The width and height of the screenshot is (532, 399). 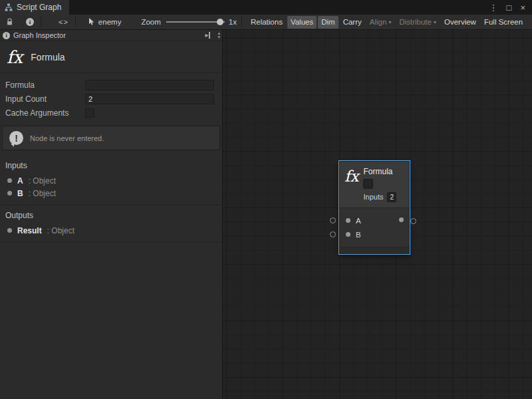 What do you see at coordinates (352, 23) in the screenshot?
I see `carry-button: Carry` at bounding box center [352, 23].